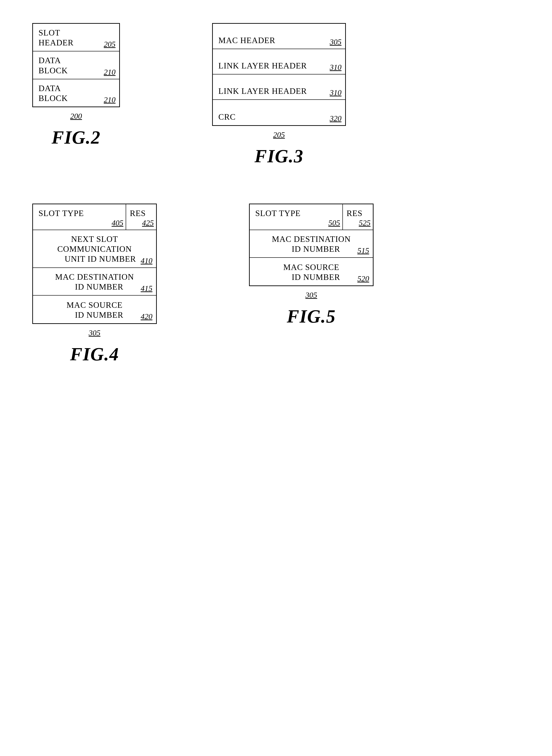  I want to click on fig4-split-top: SLOT TYPE 405 RES 425, so click(95, 217).